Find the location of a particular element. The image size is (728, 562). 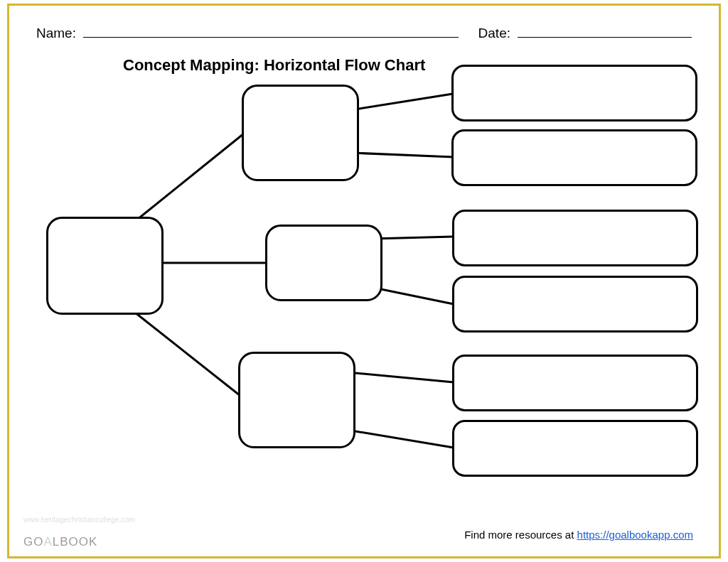

edge-mid1-lf2 is located at coordinates (402, 155).